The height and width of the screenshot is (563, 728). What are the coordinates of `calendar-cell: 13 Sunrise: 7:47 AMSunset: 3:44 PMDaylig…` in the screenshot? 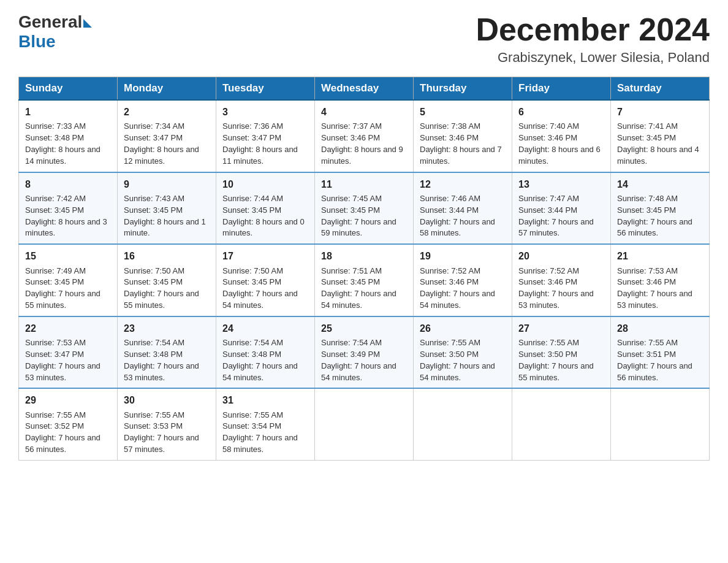 It's located at (561, 209).